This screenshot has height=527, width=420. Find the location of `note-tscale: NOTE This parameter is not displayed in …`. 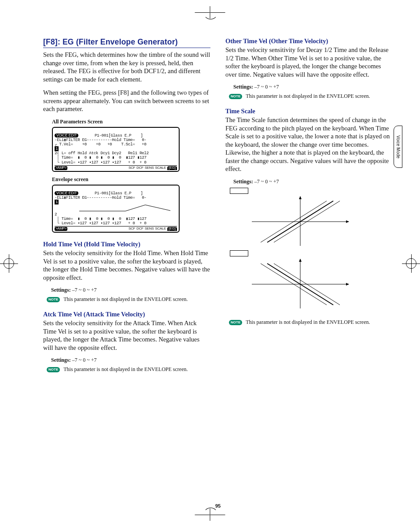

note-tscale: NOTE This parameter is not displayed in … is located at coordinates (311, 323).